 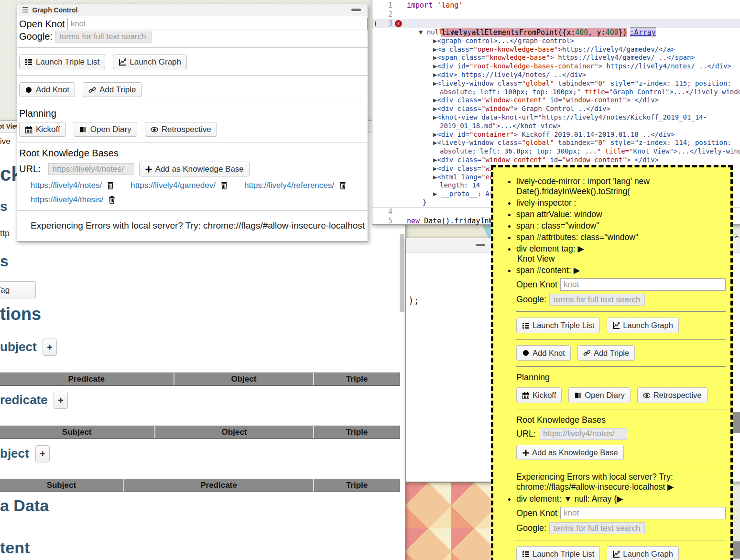 I want to click on knowledge-base-link: https://lively4/notes/, so click(x=66, y=186).